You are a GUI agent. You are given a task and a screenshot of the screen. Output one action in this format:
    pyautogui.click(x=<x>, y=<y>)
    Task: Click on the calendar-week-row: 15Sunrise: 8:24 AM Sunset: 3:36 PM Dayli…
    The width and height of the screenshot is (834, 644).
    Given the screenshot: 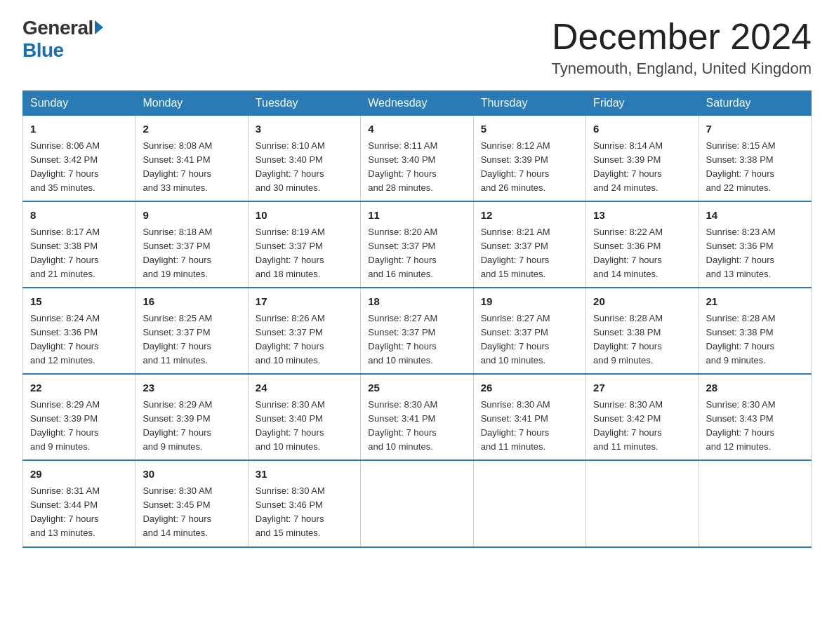 What is the action you would take?
    pyautogui.click(x=417, y=331)
    